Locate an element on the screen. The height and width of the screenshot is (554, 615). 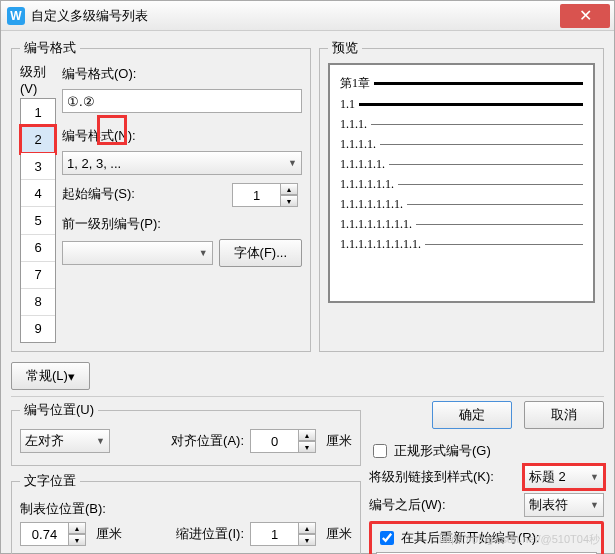
preview-line: 1.1.1.1. is located at coordinates (462, 144).